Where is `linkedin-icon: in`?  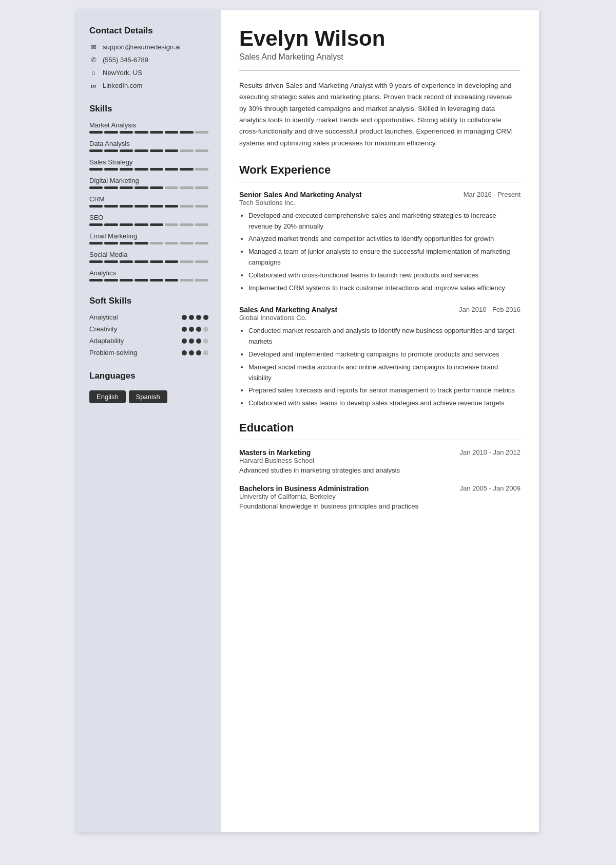
linkedin-icon: in is located at coordinates (93, 86).